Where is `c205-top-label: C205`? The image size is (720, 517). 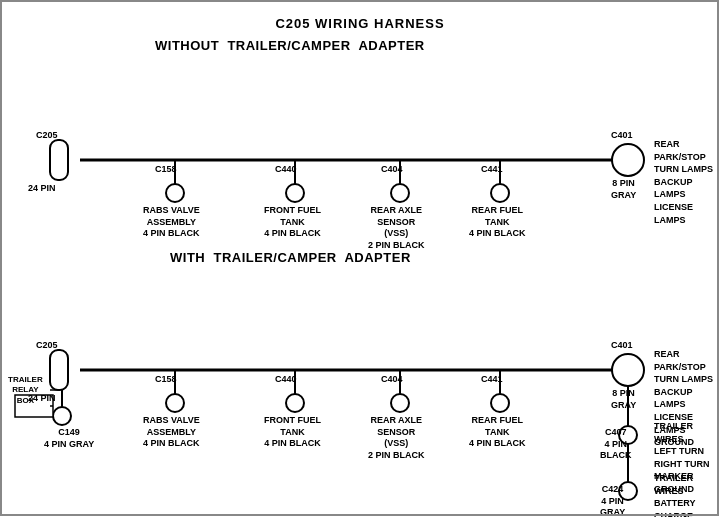 c205-top-label: C205 is located at coordinates (47, 136).